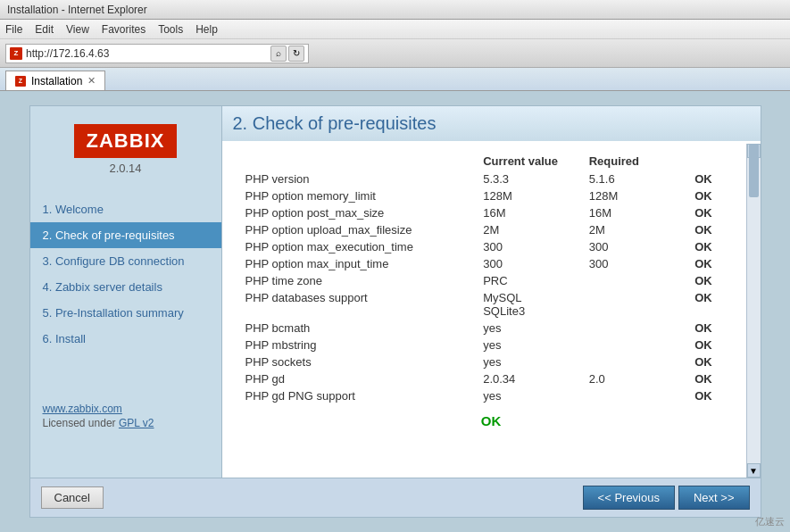 Image resolution: width=790 pixels, height=532 pixels. I want to click on sidebar-footer: www.zabbix.com Licensed under GPL v2, so click(126, 412).